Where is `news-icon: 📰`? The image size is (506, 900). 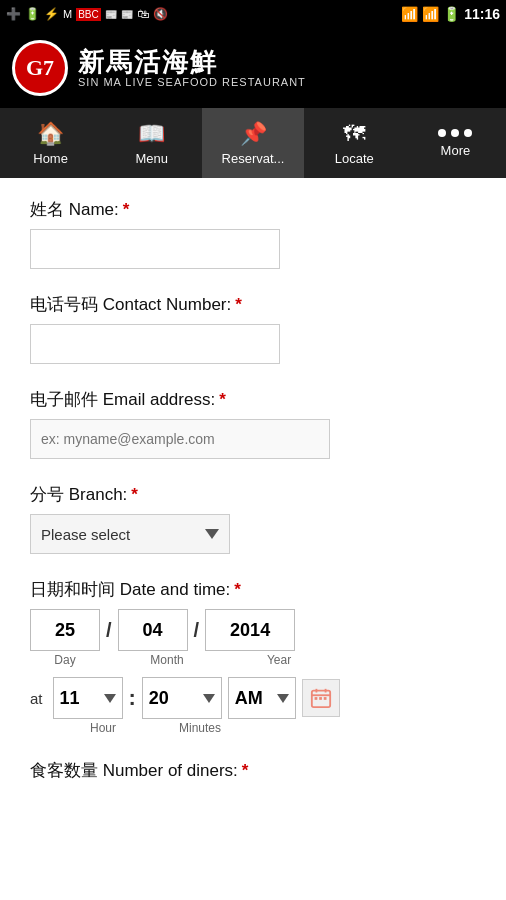
news-icon: 📰 is located at coordinates (111, 14).